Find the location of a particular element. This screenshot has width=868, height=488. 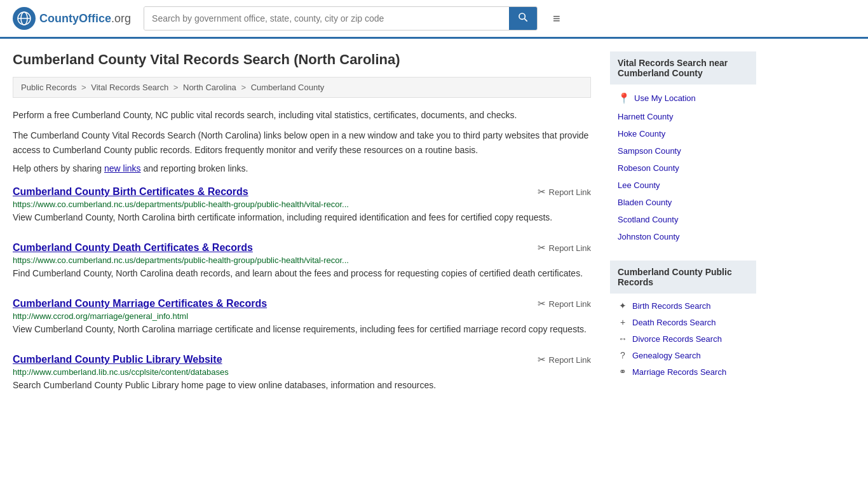

public-records-section: Cumberland County Public Records ✦ Birth… is located at coordinates (683, 320).